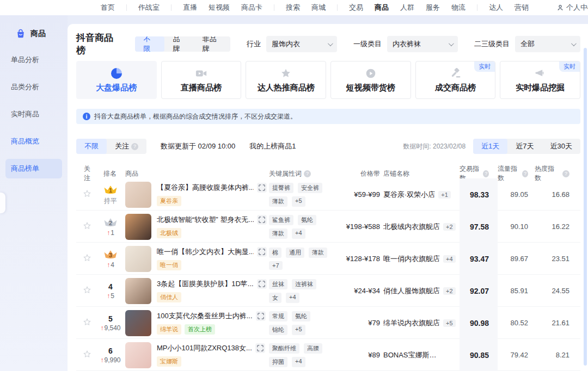 The width and height of the screenshot is (588, 371). I want to click on category-l1-select-group: 一级类目 内衣裤袜, so click(406, 44).